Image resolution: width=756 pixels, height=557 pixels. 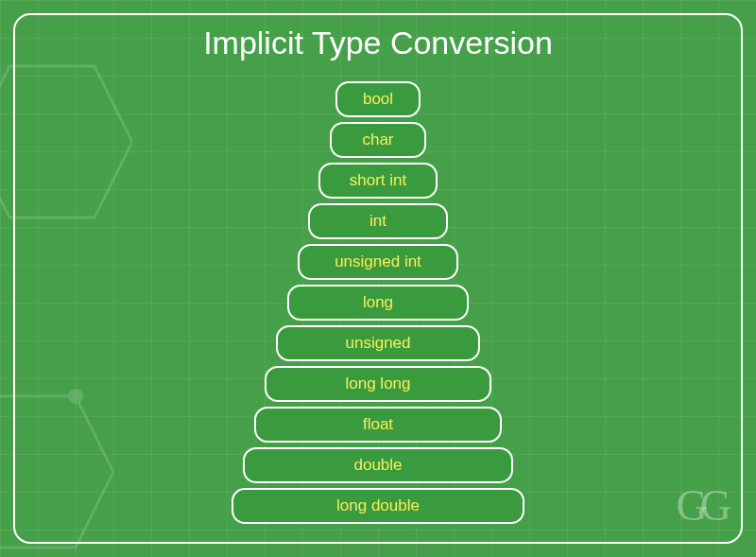 I want to click on type-pill: short int, so click(x=378, y=181).